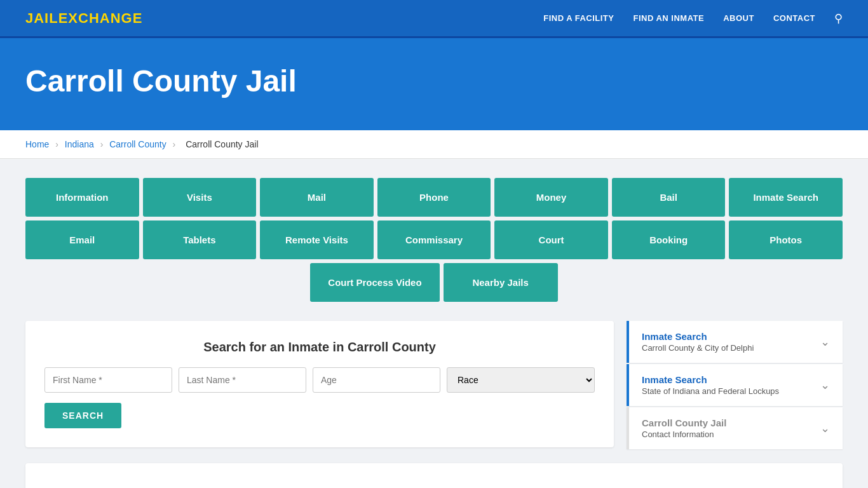  What do you see at coordinates (316, 240) in the screenshot?
I see `btn-remote-visits: Remote Visits` at bounding box center [316, 240].